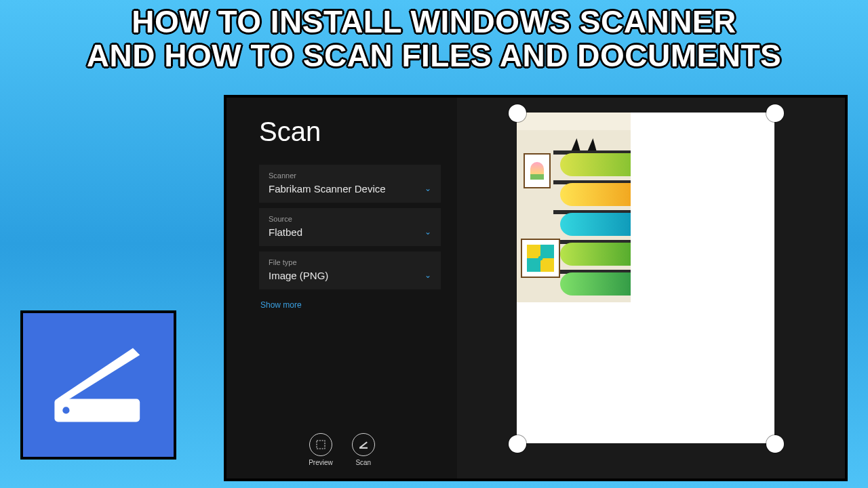  Describe the element at coordinates (434, 22) in the screenshot. I see `title-line-1: HOW TO INSTALL WINDOWS SCANNER` at that location.